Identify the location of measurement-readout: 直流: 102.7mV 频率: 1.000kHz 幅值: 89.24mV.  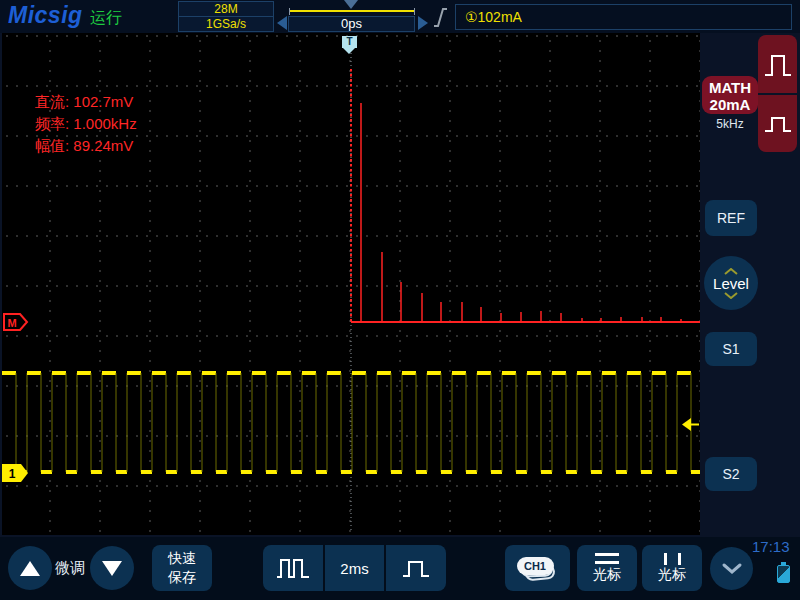
(86, 124).